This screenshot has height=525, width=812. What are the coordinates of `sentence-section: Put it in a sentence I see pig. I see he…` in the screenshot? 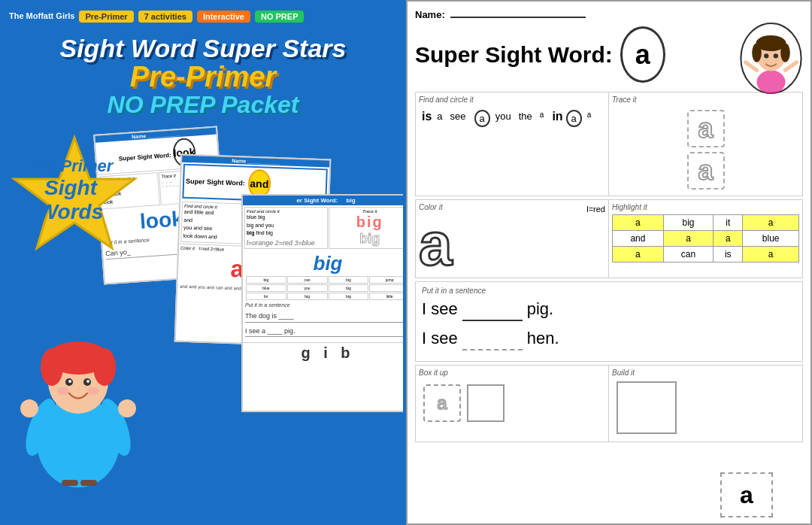 It's located at (609, 322).